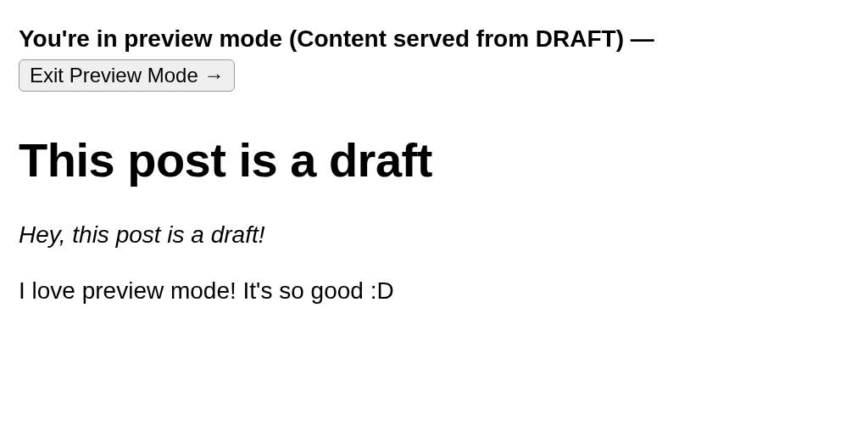 The width and height of the screenshot is (868, 431). Describe the element at coordinates (127, 76) in the screenshot. I see `exit-preview-button: Exit Preview Mode →` at that location.